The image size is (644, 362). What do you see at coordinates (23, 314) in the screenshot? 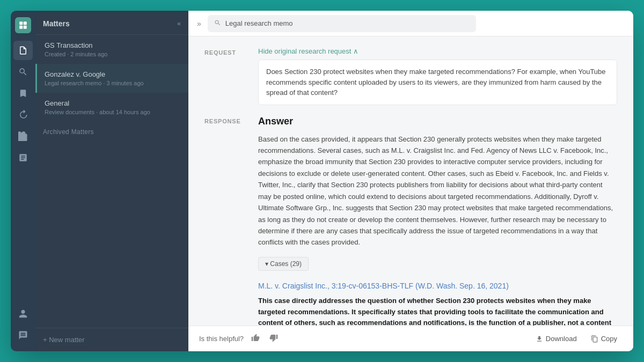
I see `nav-user-icon` at bounding box center [23, 314].